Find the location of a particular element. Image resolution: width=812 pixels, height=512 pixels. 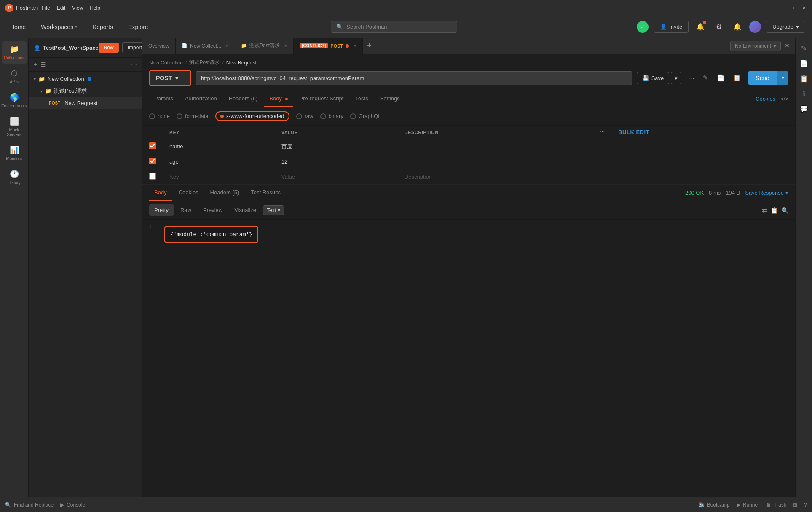

doc-icon-button: 📄 is located at coordinates (721, 78).